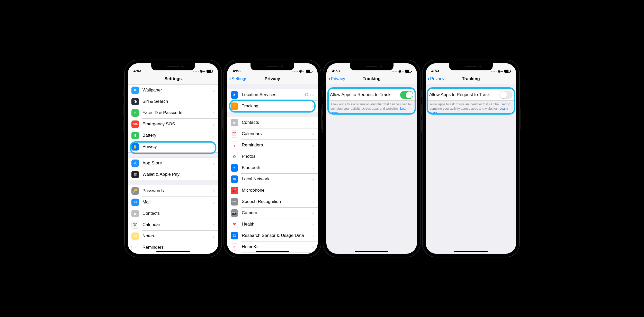 This screenshot has height=317, width=644. Describe the element at coordinates (173, 202) in the screenshot. I see `row-mail: ✉ Mail ›` at that location.